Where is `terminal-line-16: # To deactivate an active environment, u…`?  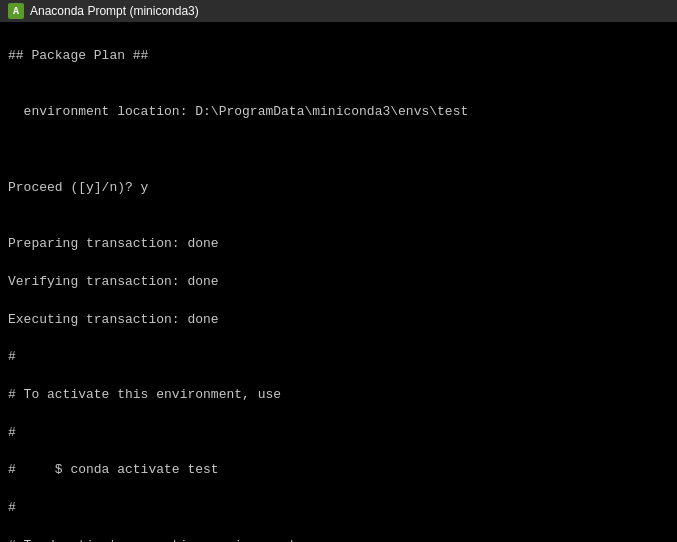
terminal-line-16: # To deactivate an active environment, u… is located at coordinates (338, 540).